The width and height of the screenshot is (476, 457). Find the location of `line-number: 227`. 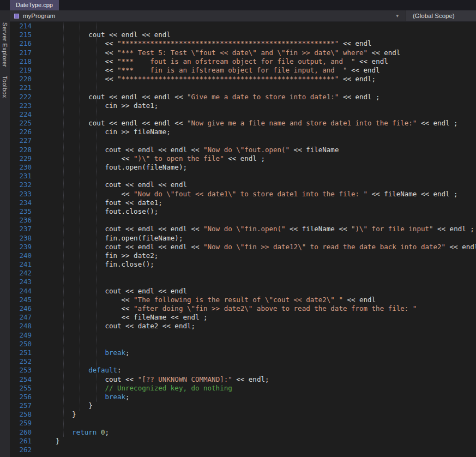

line-number: 227 is located at coordinates (25, 141).